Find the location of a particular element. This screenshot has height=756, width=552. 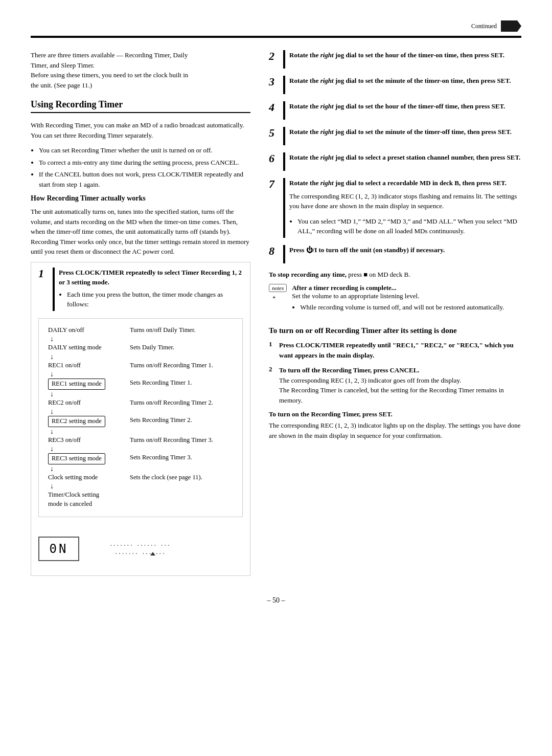

list-item: To correct a mis-entry any time during t… is located at coordinates (145, 163).